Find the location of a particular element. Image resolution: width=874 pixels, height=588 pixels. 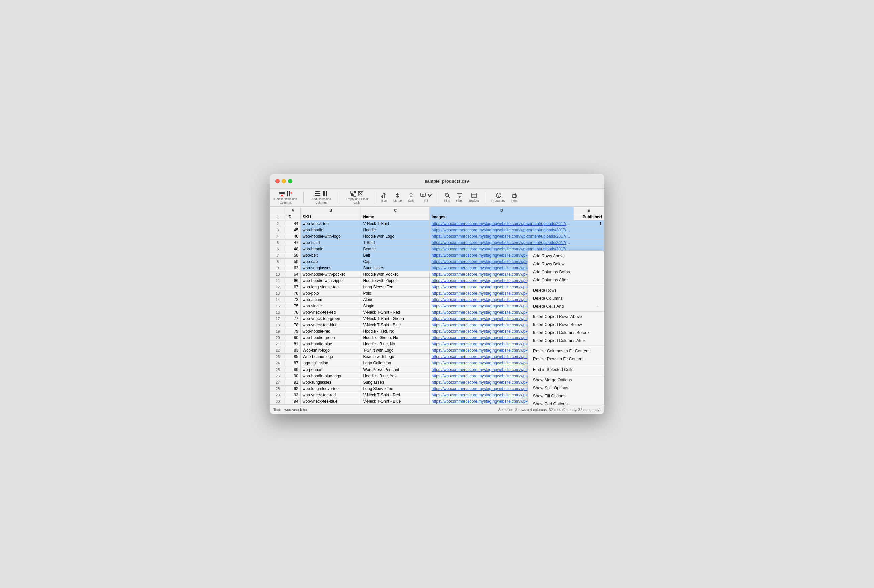

cell-id: 73 is located at coordinates (293, 300).